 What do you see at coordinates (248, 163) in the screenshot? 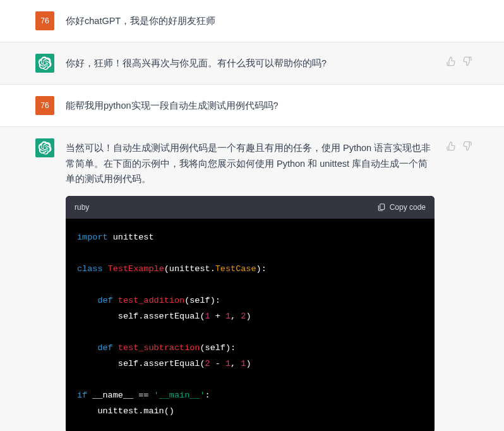
I see `message-text: 当然可以！自动生成测试用例代码是一个有趣且有用的任务，使用 Python 语言实…` at bounding box center [248, 163].